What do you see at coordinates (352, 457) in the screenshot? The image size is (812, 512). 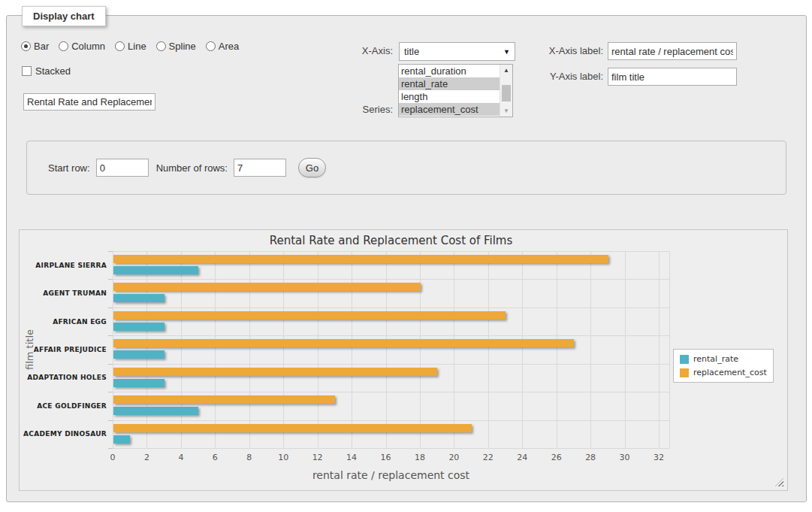 I see `x-tick-label: 14` at bounding box center [352, 457].